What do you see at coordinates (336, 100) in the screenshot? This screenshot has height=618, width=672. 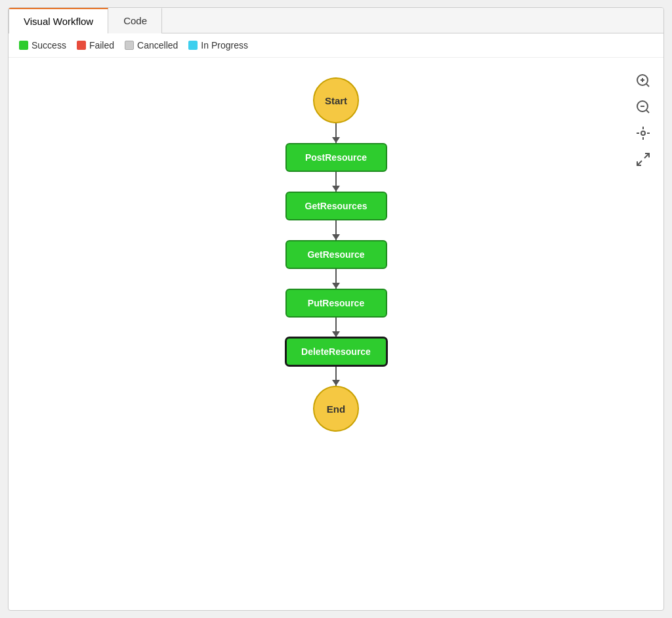 I see `node-start: Start` at bounding box center [336, 100].